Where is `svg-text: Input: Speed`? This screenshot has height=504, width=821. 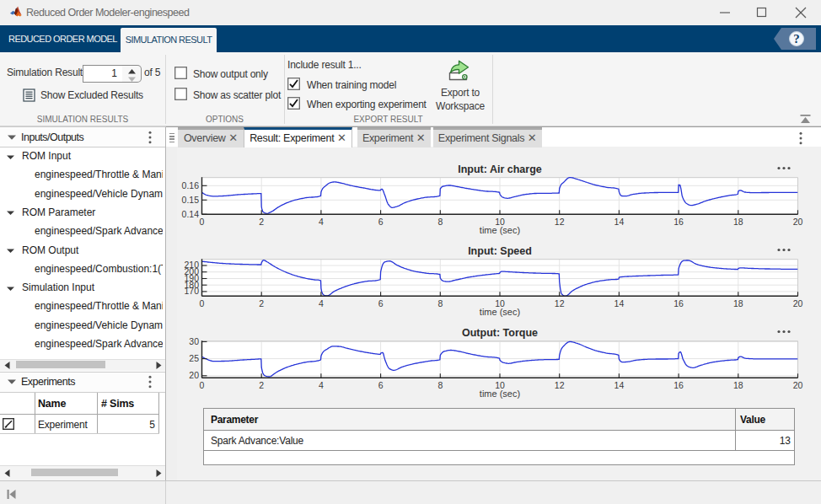 svg-text: Input: Speed is located at coordinates (500, 251).